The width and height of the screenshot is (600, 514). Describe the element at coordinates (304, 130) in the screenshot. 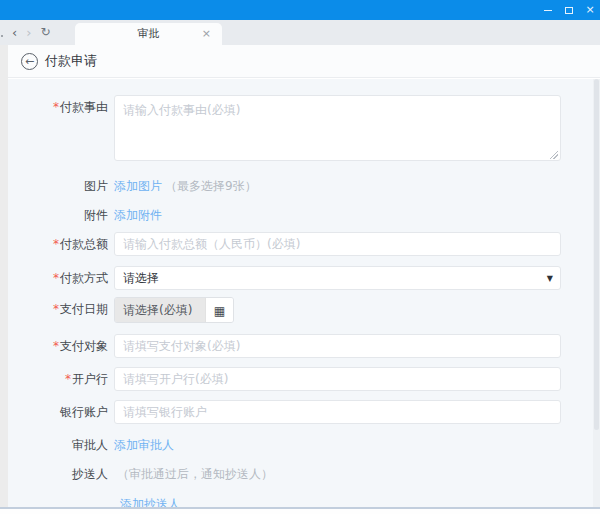

I see `form-row-reason: *付款事由` at that location.